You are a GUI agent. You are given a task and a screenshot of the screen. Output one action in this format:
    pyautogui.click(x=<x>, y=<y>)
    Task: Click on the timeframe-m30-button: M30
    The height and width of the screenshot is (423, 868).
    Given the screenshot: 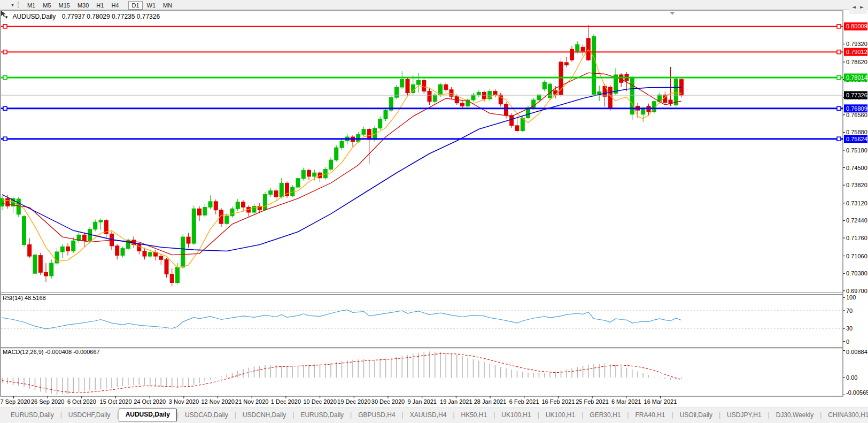 What is the action you would take?
    pyautogui.click(x=83, y=5)
    